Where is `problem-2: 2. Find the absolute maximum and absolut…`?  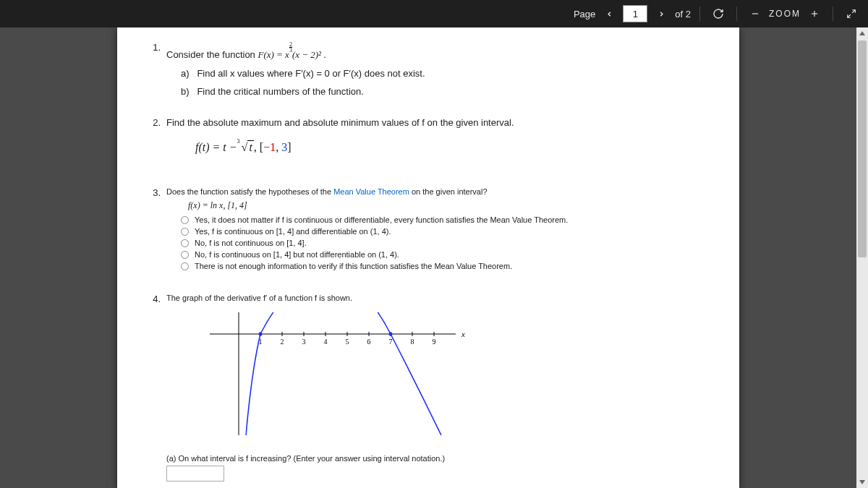 problem-2: 2. Find the absolute maximum and absolut… is located at coordinates (428, 142).